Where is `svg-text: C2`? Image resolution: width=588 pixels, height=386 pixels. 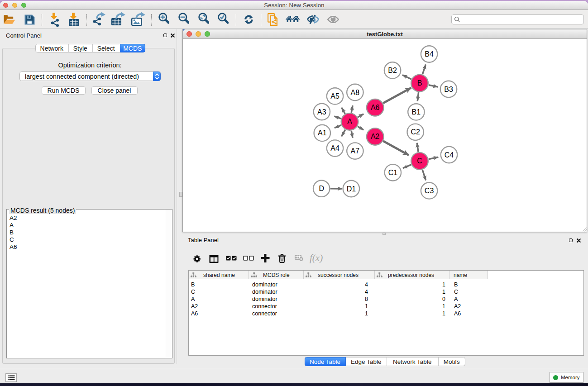
svg-text: C2 is located at coordinates (416, 132).